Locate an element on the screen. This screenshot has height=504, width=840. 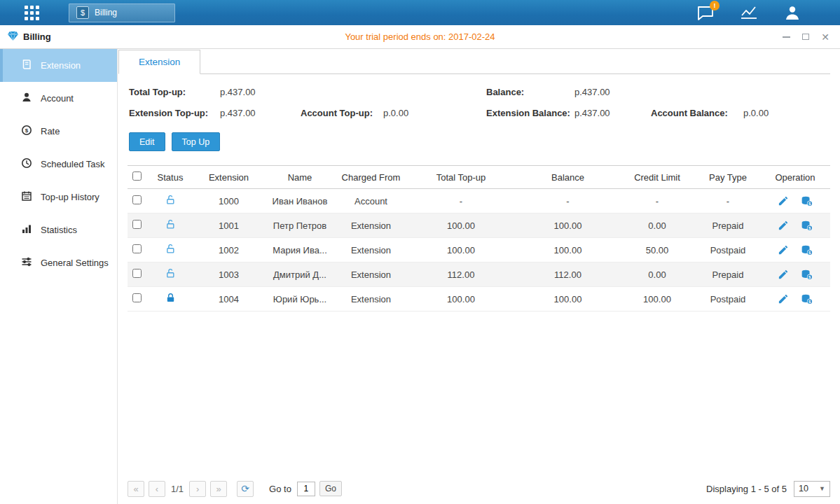
sidebar-item-rate: $ Rate is located at coordinates (59, 132).